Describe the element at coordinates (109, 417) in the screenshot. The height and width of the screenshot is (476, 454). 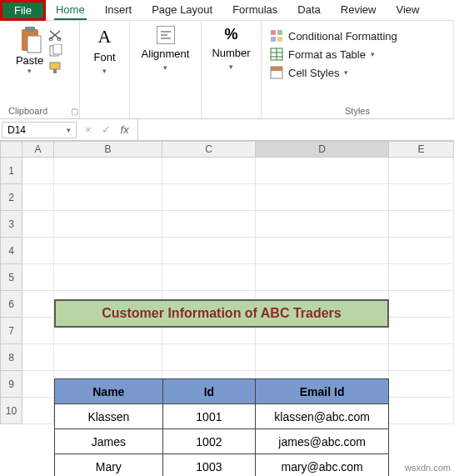
I see `cell-name: Klassen` at that location.